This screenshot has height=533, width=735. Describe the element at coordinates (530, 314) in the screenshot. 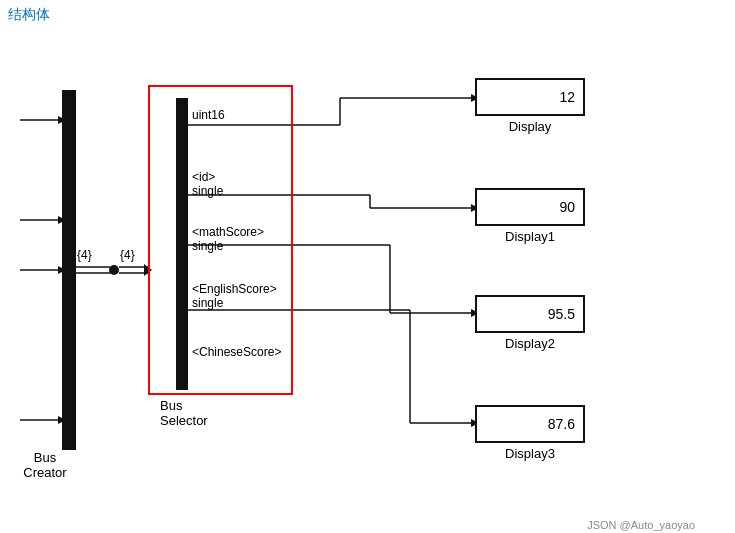

I see `display-2-value: 95.5` at that location.